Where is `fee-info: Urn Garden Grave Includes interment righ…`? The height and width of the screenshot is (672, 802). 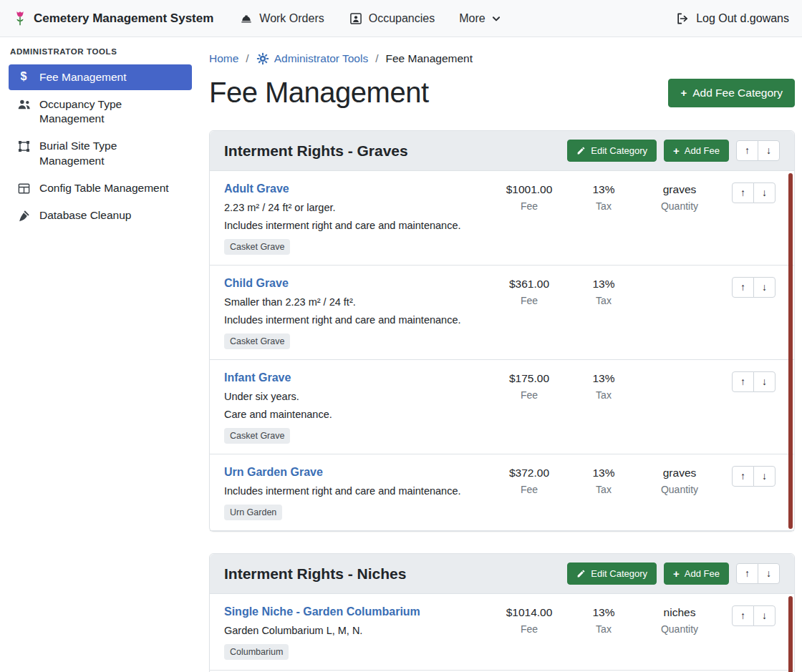 fee-info: Urn Garden Grave Includes interment righ… is located at coordinates (357, 493).